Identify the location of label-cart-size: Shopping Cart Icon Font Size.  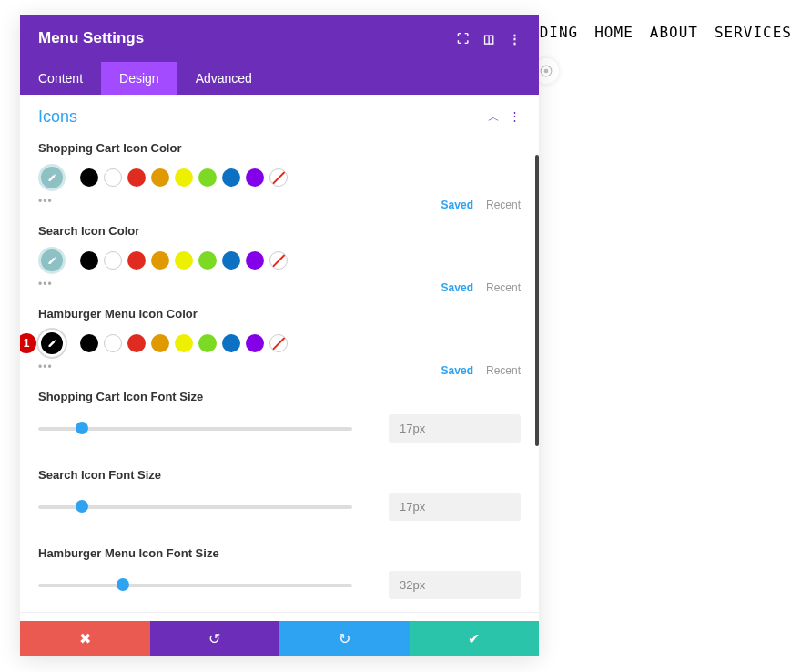
(279, 392).